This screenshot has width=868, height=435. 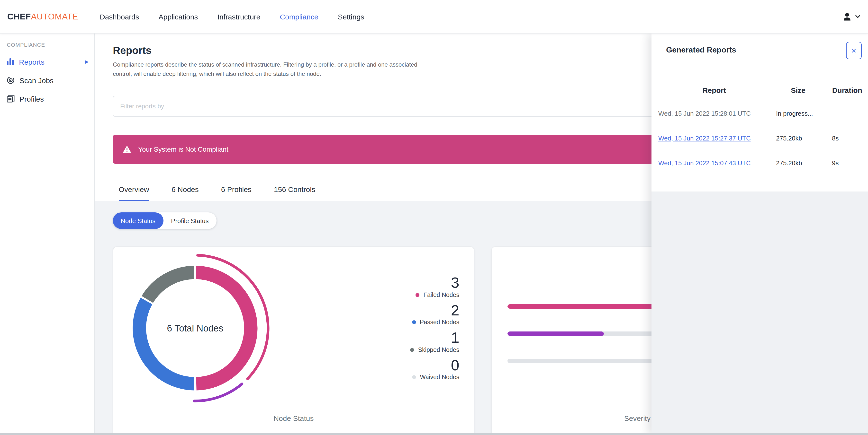 What do you see at coordinates (414, 322) in the screenshot?
I see `passed-dot-icon` at bounding box center [414, 322].